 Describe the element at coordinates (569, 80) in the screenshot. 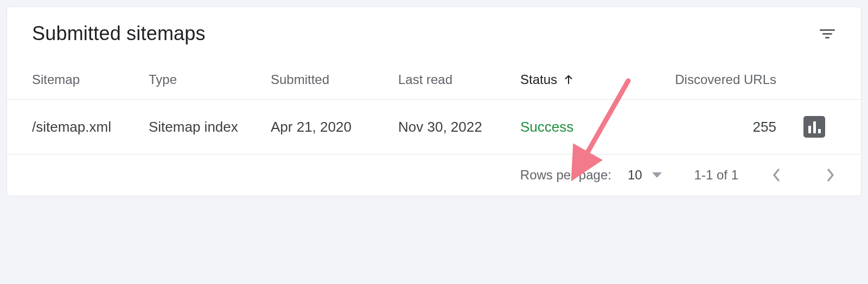

I see `sort-ascending-icon` at that location.